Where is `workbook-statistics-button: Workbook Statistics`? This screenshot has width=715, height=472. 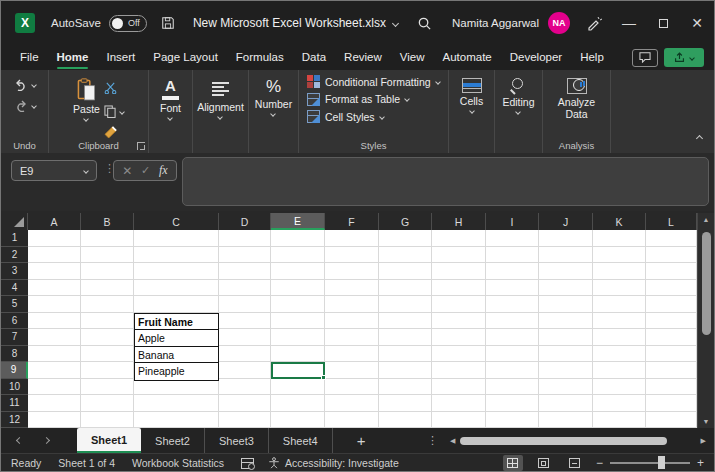
workbook-statistics-button: Workbook Statistics is located at coordinates (178, 463).